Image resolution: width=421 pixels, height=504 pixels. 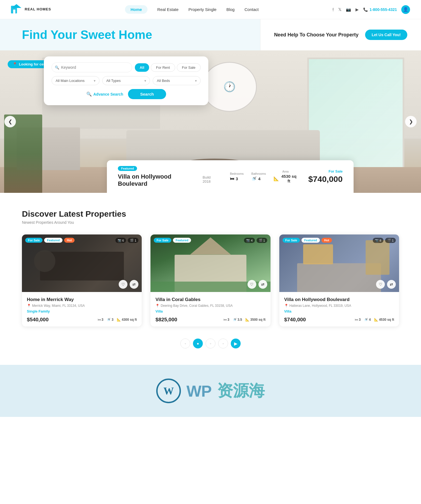 What do you see at coordinates (376, 320) in the screenshot?
I see `area-icon-3: 📐` at bounding box center [376, 320].